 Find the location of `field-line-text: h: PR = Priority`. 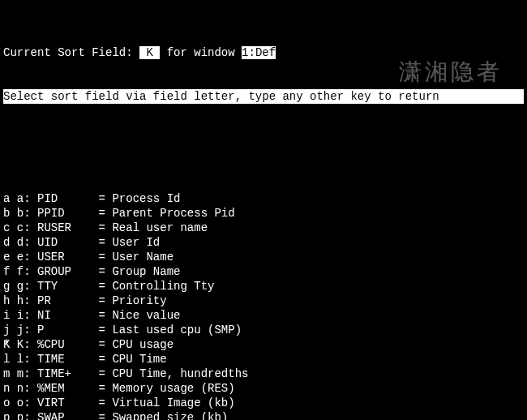

field-line-text: h: PR = Priority is located at coordinates (85, 301).